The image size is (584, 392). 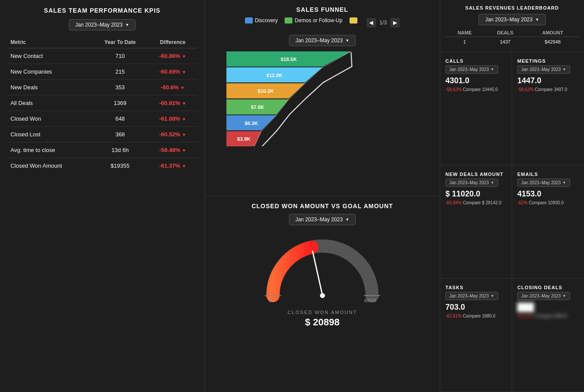 What do you see at coordinates (313, 20) in the screenshot?
I see `legend-item: Demos or Follow-Up` at bounding box center [313, 20].